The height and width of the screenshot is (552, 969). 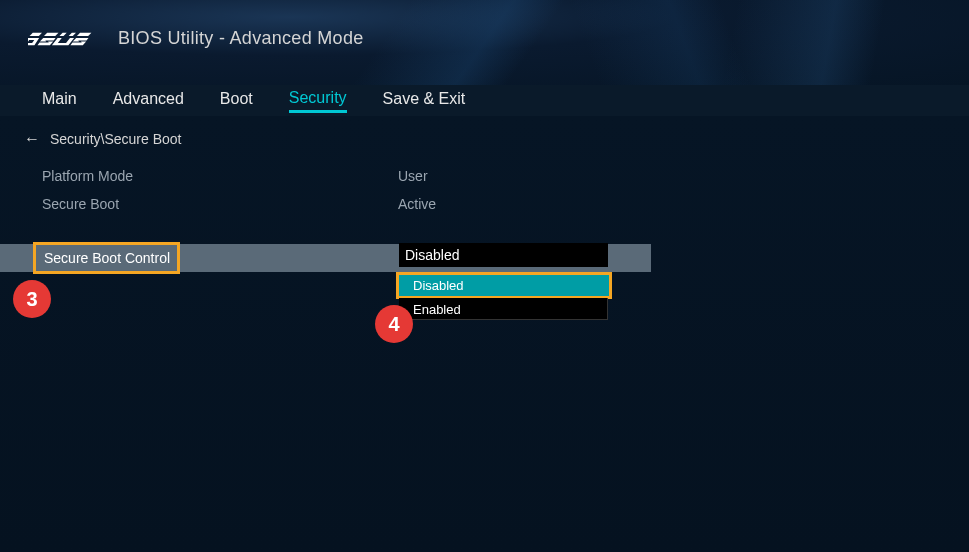 I want to click on annotation-badge-4: 4, so click(x=394, y=324).